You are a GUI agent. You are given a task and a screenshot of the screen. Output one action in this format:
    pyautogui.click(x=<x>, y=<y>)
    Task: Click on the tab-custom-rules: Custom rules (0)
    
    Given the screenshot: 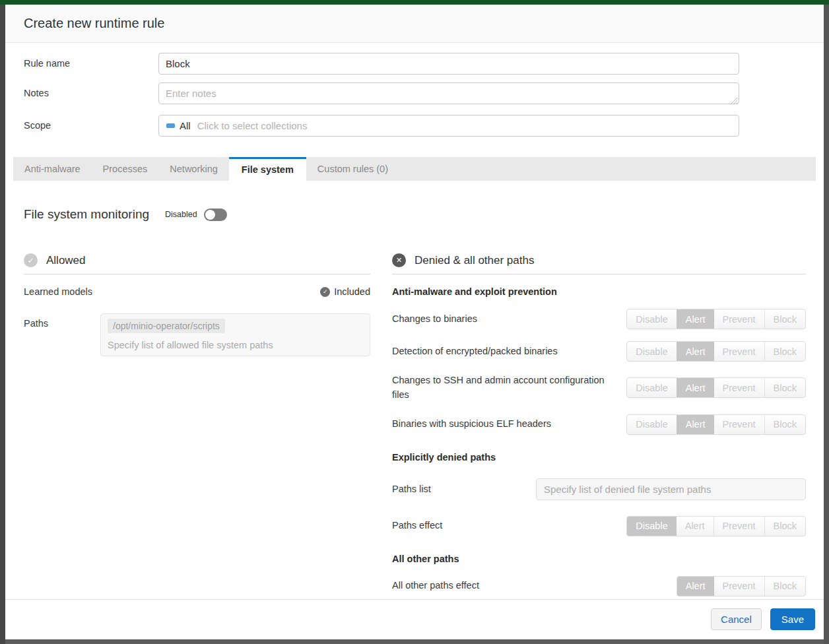 What is the action you would take?
    pyautogui.click(x=352, y=169)
    